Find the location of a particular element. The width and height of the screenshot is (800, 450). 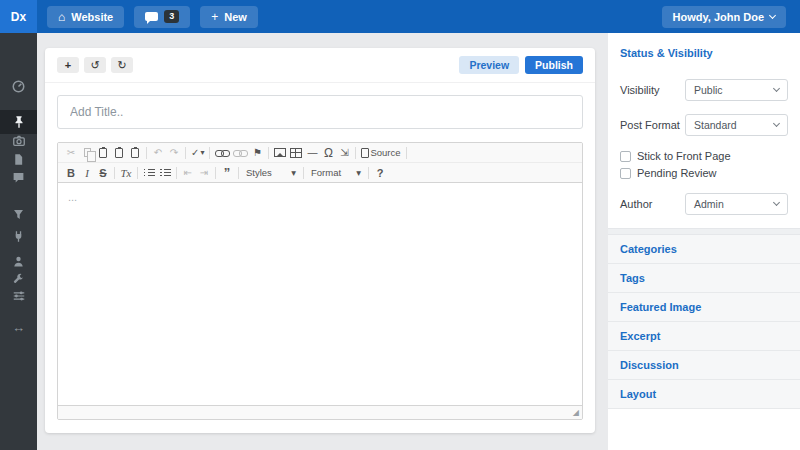

add-block-button: + is located at coordinates (68, 65).